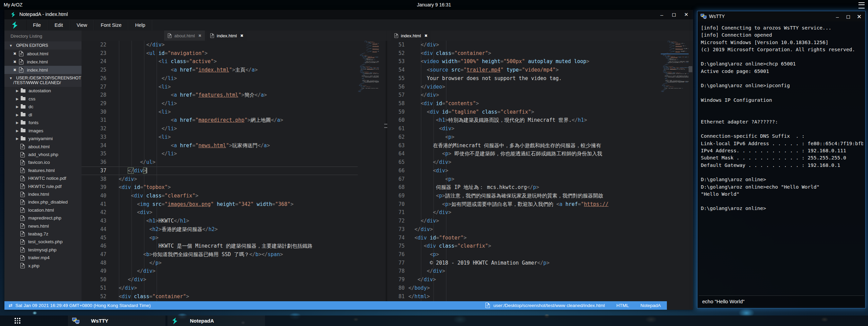 The image size is (868, 326). I want to click on taskbar-item-notepada: NotepadA, so click(216, 321).